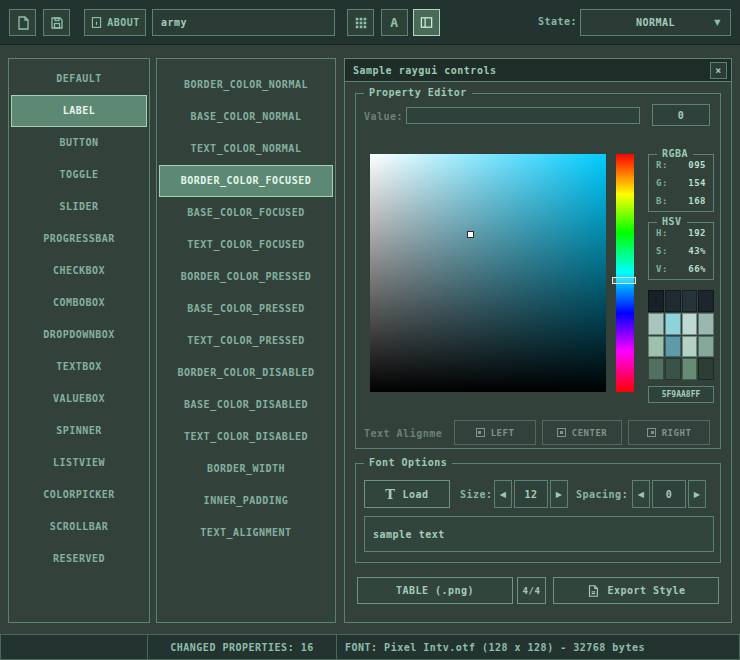  What do you see at coordinates (79, 399) in the screenshot?
I see `controls-list-item: VALUEBOX` at bounding box center [79, 399].